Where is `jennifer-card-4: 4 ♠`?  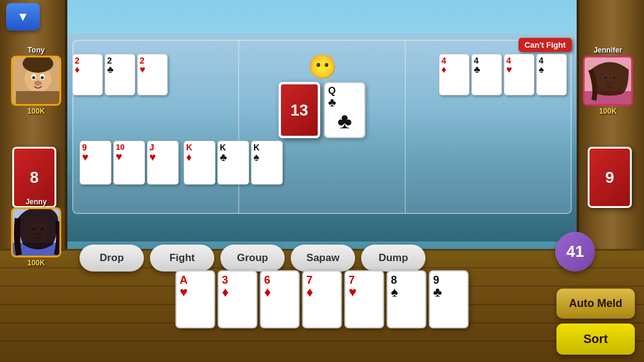
jennifer-card-4: 4 ♠ is located at coordinates (552, 75).